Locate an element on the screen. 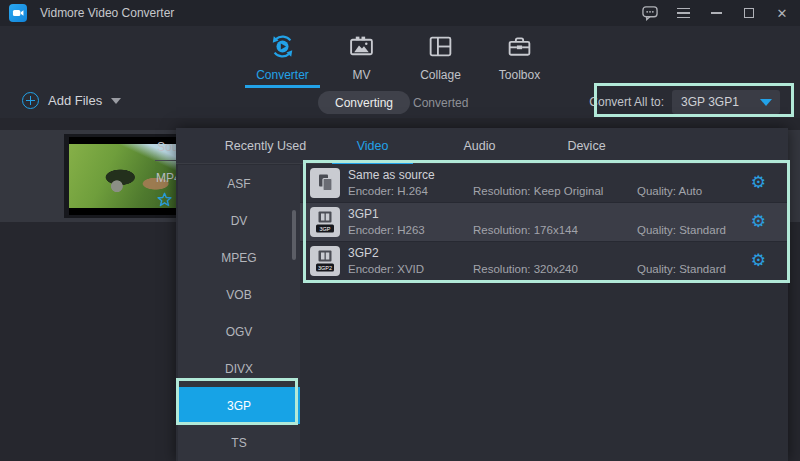  tab-collage-label: Collage is located at coordinates (440, 75).